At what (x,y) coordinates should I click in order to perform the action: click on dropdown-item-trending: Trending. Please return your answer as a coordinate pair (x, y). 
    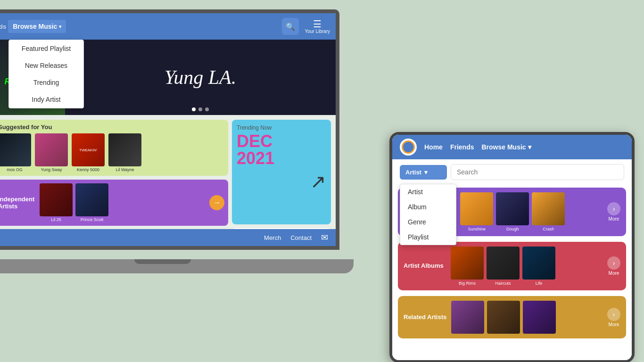
    Looking at the image, I should click on (46, 82).